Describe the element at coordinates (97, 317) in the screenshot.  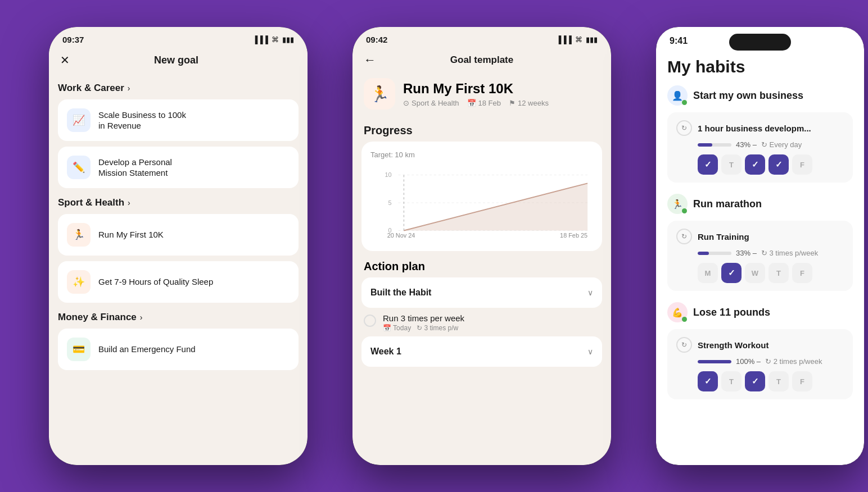
I see `category-title-3: Money & Finance` at that location.